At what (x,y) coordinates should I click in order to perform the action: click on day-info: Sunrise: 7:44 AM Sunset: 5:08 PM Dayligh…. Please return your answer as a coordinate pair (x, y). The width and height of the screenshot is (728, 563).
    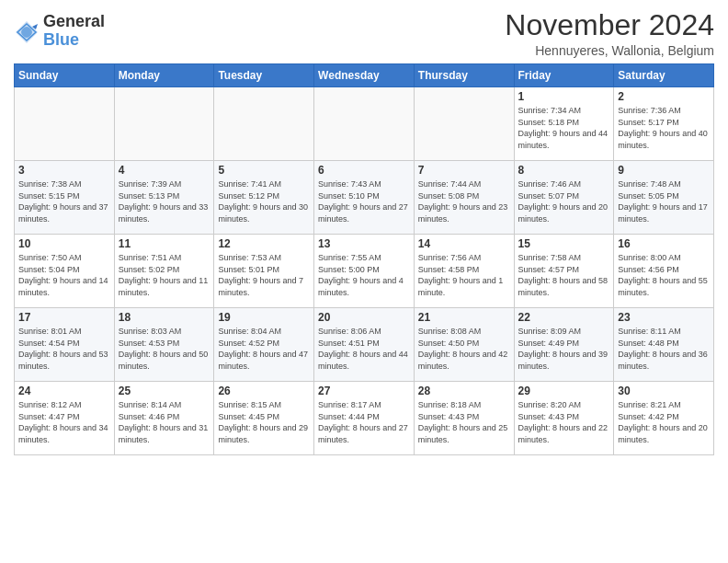
    Looking at the image, I should click on (464, 201).